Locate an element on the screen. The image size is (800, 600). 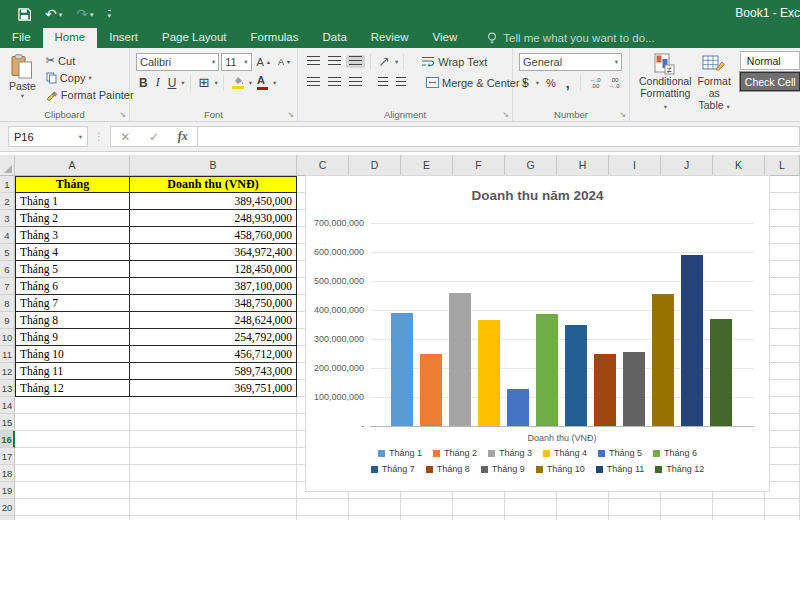
comma-style-button: , is located at coordinates (568, 83).